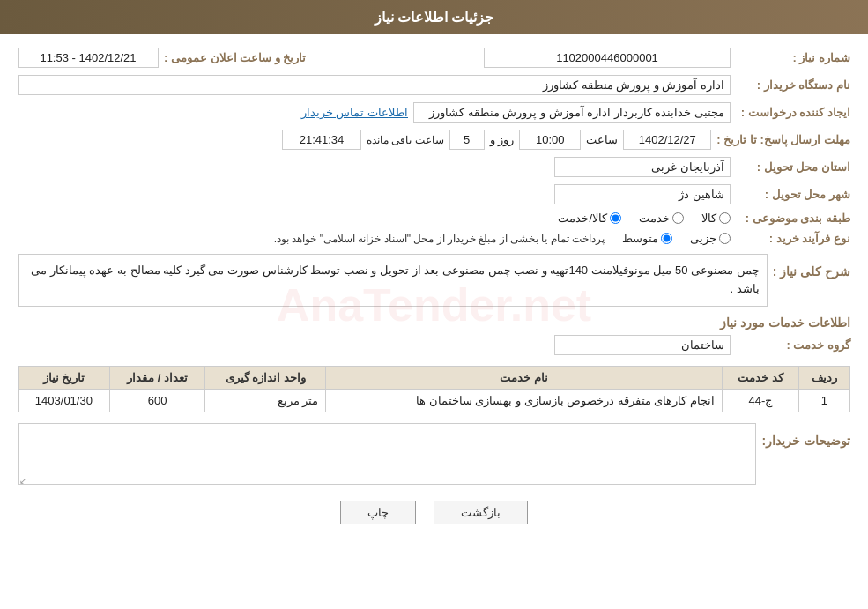 The width and height of the screenshot is (868, 609). I want to click on col-header-qty: تعداد / مقدار, so click(157, 378).